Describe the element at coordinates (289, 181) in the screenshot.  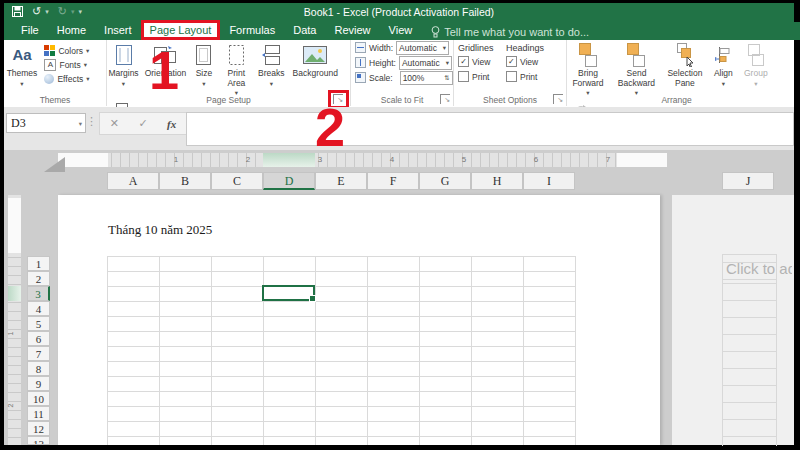
I see `column-header-d-selected: D` at that location.